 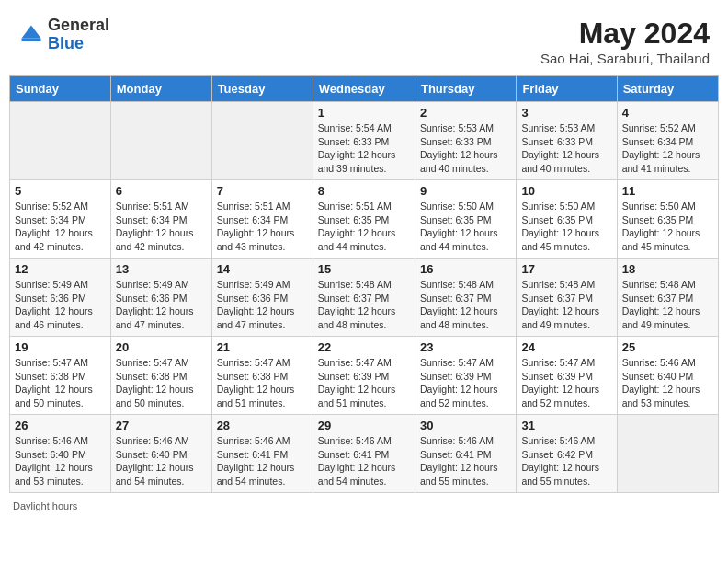 I want to click on calendar-cell: 21Sunrise: 5:47 AMSunset: 6:38 PMDayligh…, so click(x=262, y=375).